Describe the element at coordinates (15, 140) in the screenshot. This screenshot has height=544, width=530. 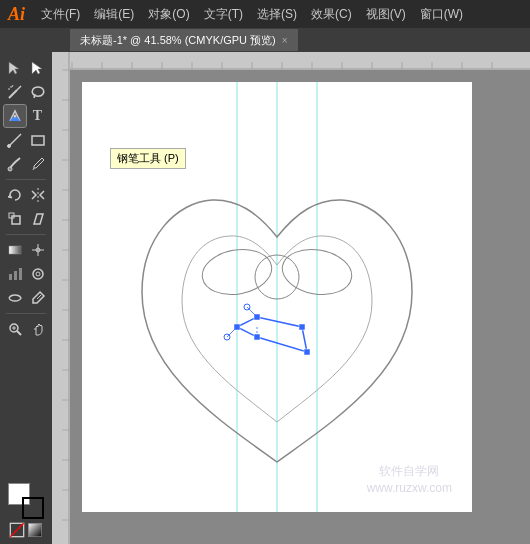
I see `line-tool` at that location.